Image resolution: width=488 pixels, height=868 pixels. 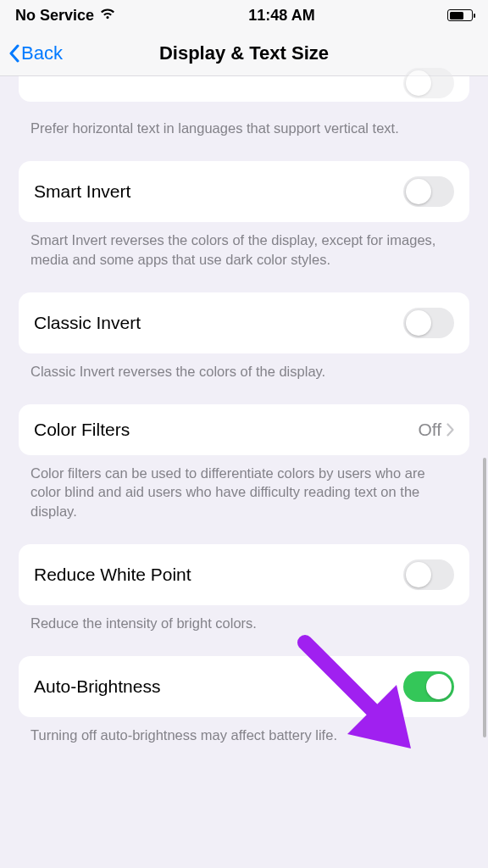 What do you see at coordinates (97, 687) in the screenshot?
I see `row-label: Auto-Brightness` at bounding box center [97, 687].